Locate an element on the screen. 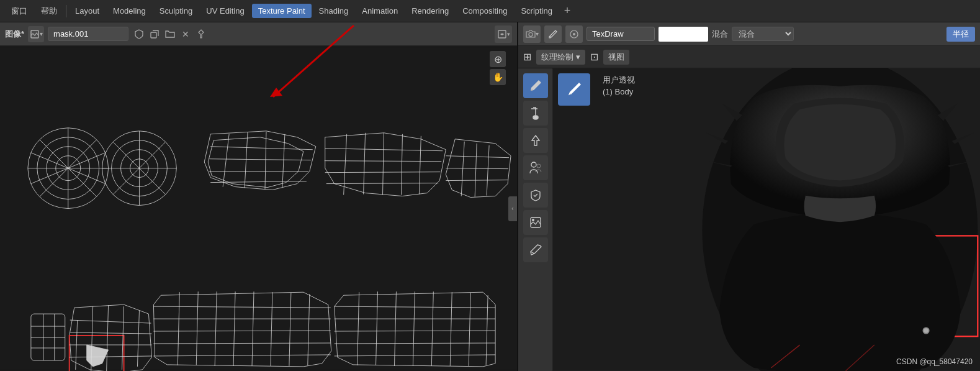  viewport-mode-label: 用户透视 is located at coordinates (619, 80).